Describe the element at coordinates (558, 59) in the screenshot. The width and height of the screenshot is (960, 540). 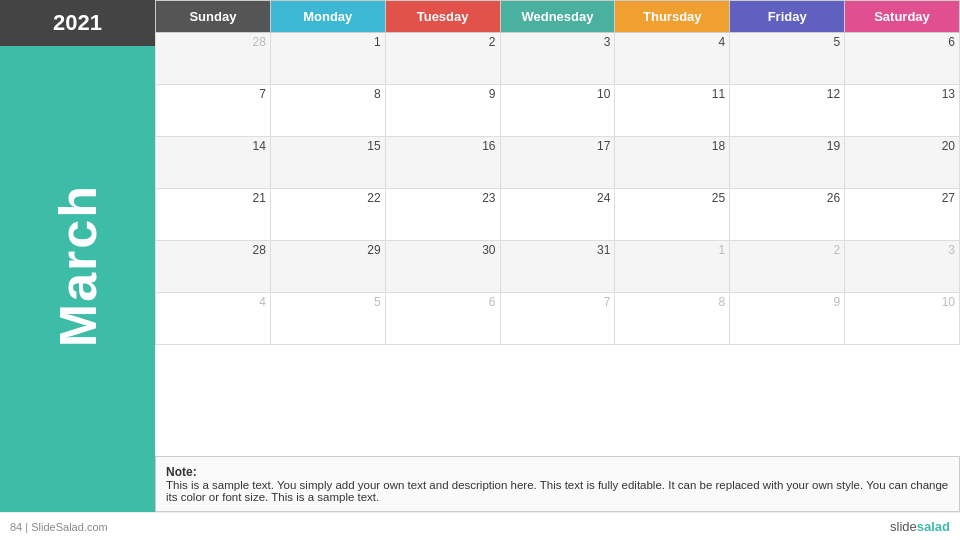
I see `calendar-week-0: 28123456` at that location.